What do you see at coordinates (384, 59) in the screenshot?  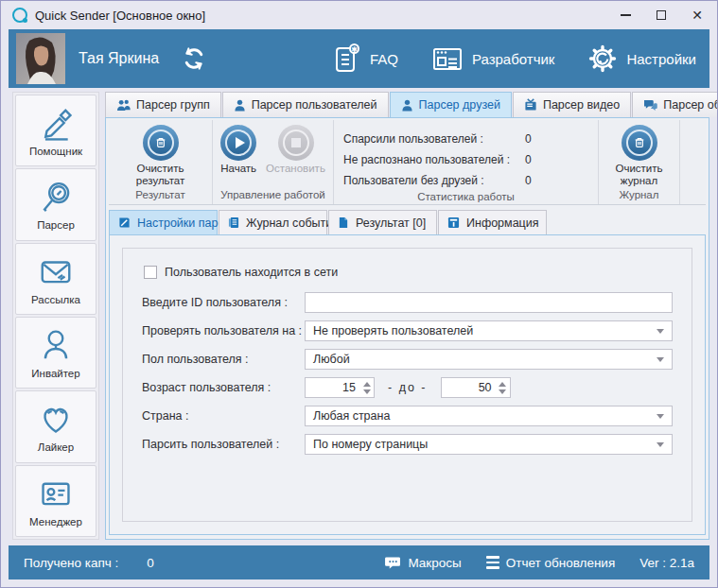 I see `nav-faq-label: FAQ` at bounding box center [384, 59].